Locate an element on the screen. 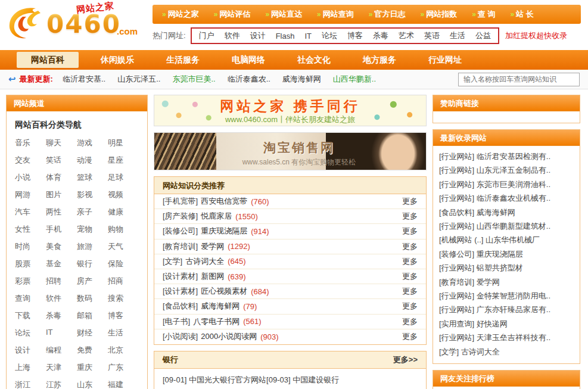 This screenshot has height=389, width=588. category-link: 交友 is located at coordinates (30, 160).